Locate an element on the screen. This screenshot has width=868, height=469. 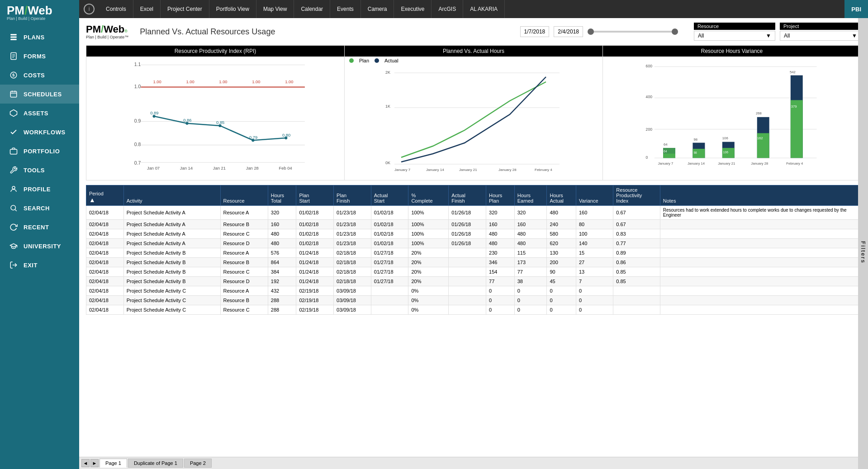
table-cell: 864 is located at coordinates (282, 262).